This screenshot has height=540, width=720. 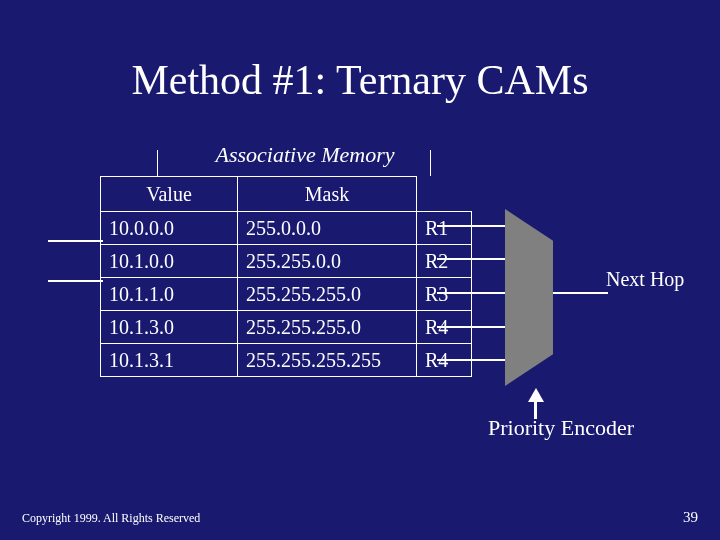 What do you see at coordinates (529, 298) in the screenshot?
I see `priority-encoder-shape` at bounding box center [529, 298].